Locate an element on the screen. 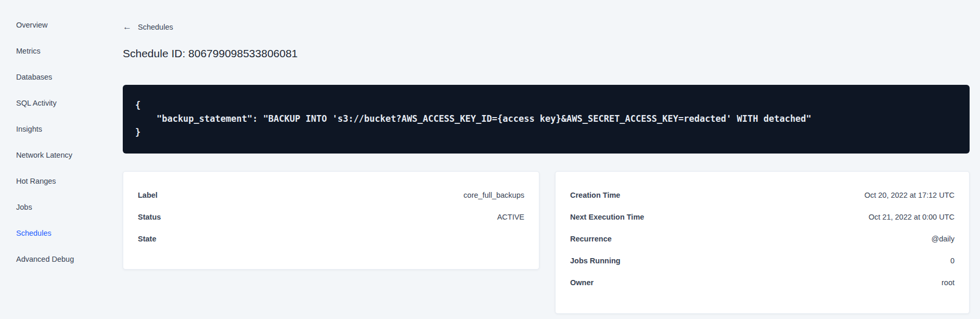  sidebar-nav: Overview Metrics Databases SQL Activity … is located at coordinates (51, 159).